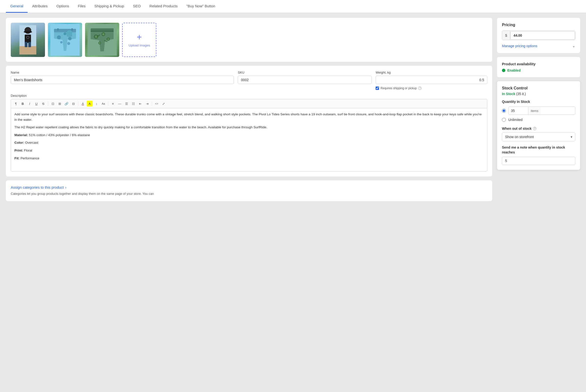 The image size is (586, 392). Describe the element at coordinates (377, 88) in the screenshot. I see `requires-shipping-checkbox` at that location.